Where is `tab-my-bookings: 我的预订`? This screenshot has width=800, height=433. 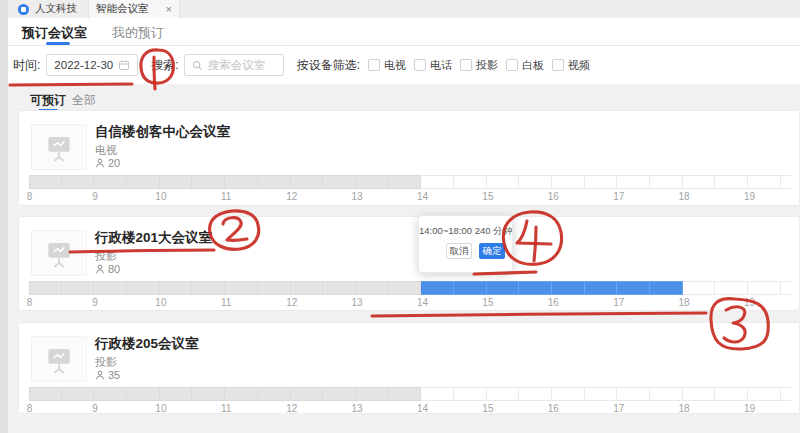
tab-my-bookings: 我的预订 is located at coordinates (138, 33).